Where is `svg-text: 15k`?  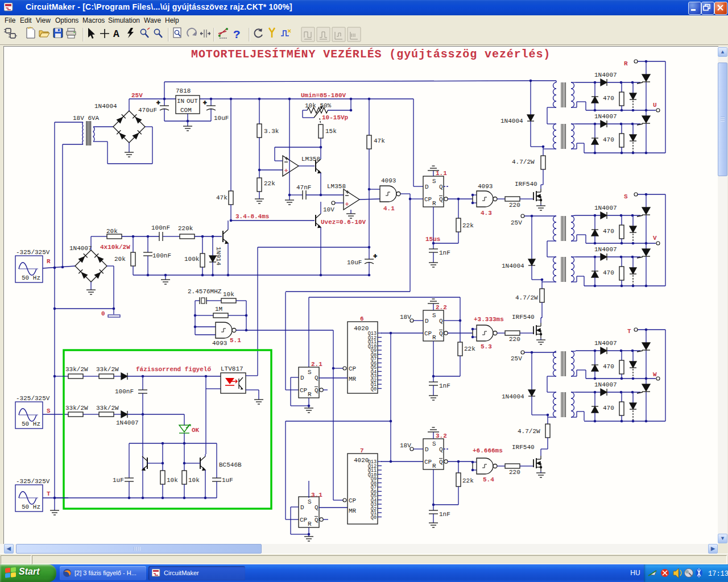 svg-text: 15k is located at coordinates (331, 131).